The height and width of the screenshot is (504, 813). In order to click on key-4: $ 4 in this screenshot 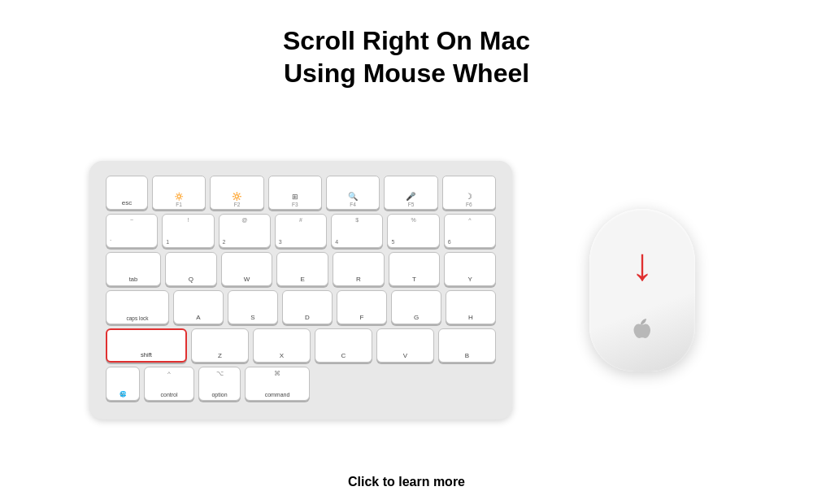, I will do `click(357, 231)`.